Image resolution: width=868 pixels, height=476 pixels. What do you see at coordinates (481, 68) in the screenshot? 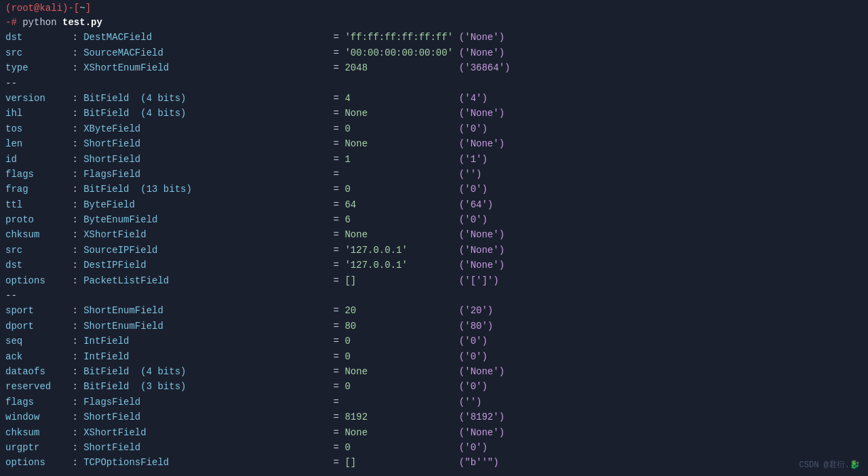
I see `field-default: ('36864')` at bounding box center [481, 68].